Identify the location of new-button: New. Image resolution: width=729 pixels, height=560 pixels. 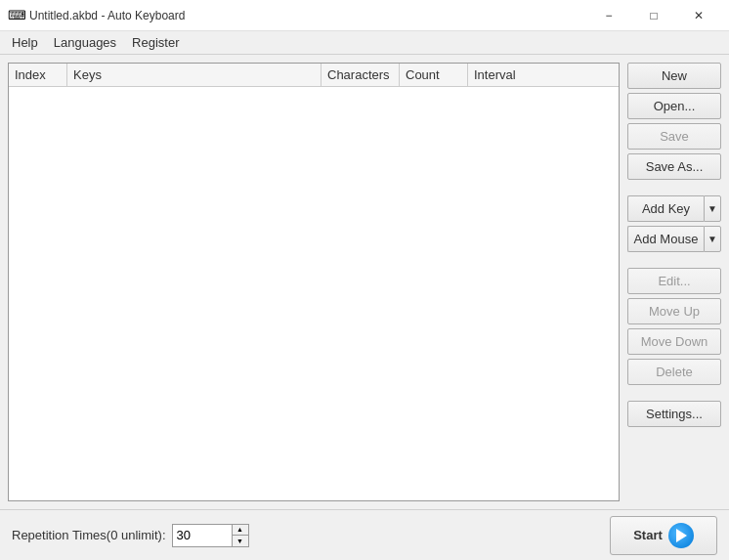
(674, 76).